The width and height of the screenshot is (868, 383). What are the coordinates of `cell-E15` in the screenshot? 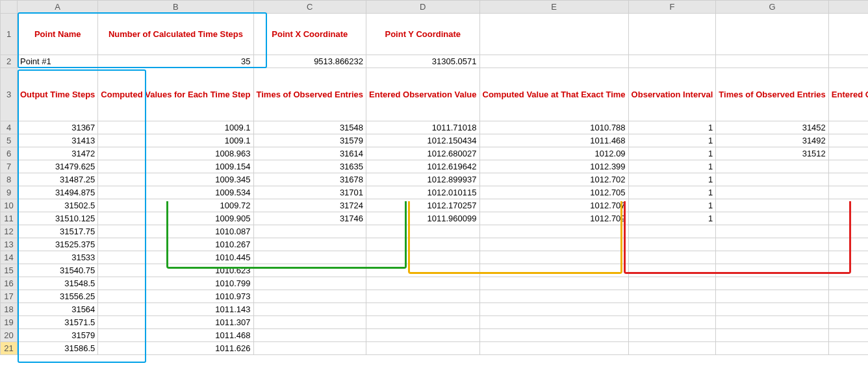 It's located at (554, 271).